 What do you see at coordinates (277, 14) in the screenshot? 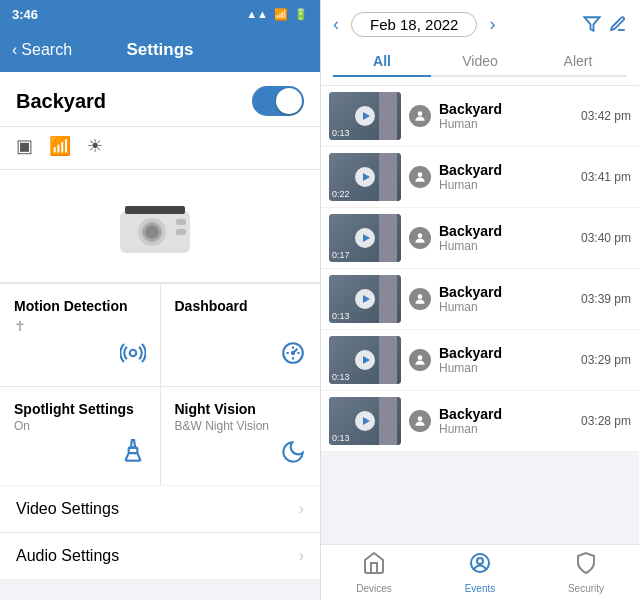
I see `status-bar-right: ▲▲ 📶 🔋` at bounding box center [277, 14].